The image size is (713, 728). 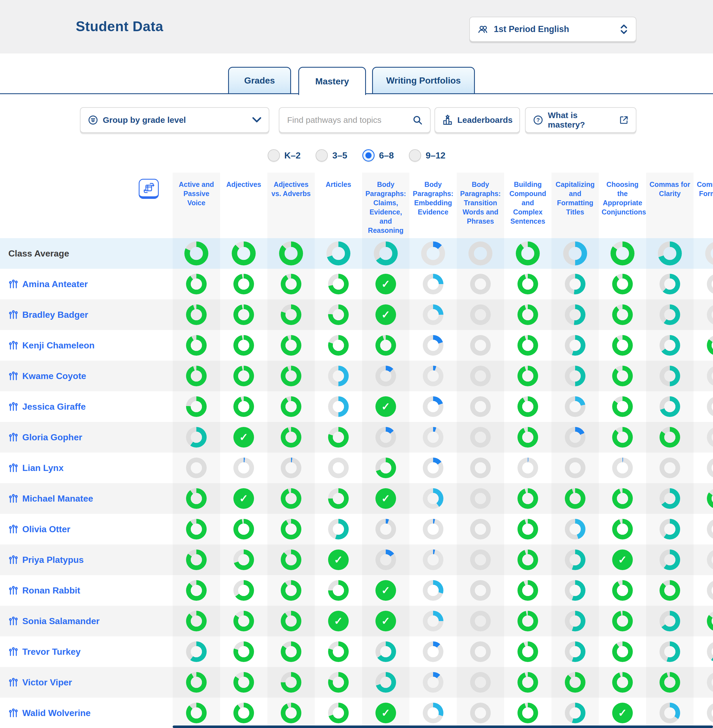 I want to click on grade-band-radio-3-5: 3–5, so click(x=331, y=155).